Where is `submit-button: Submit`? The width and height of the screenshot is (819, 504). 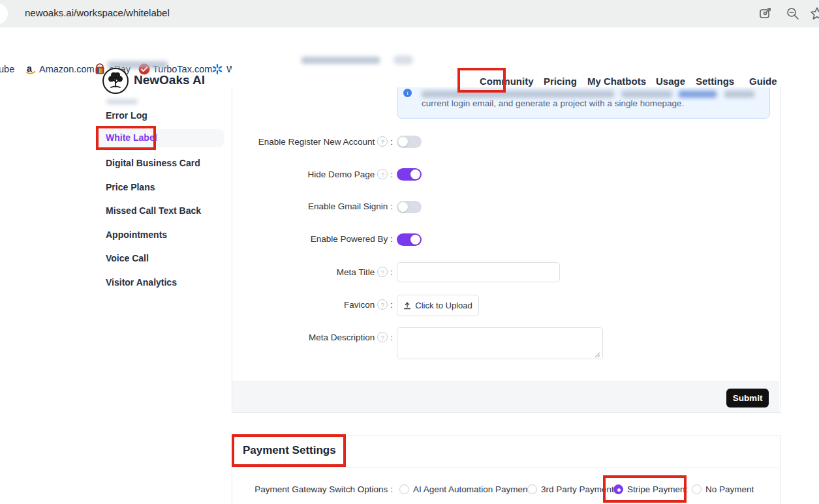 submit-button: Submit is located at coordinates (748, 398).